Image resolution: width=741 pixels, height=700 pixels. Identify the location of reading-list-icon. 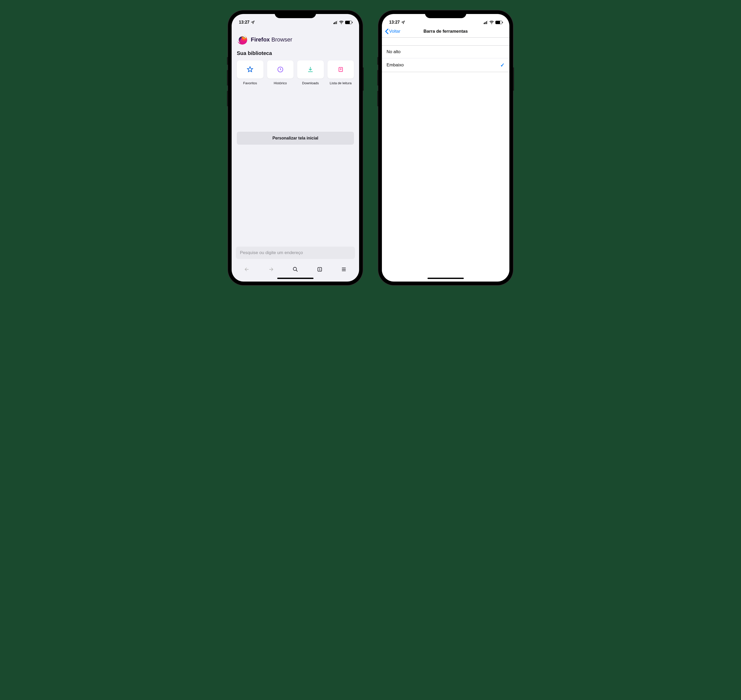
(341, 69).